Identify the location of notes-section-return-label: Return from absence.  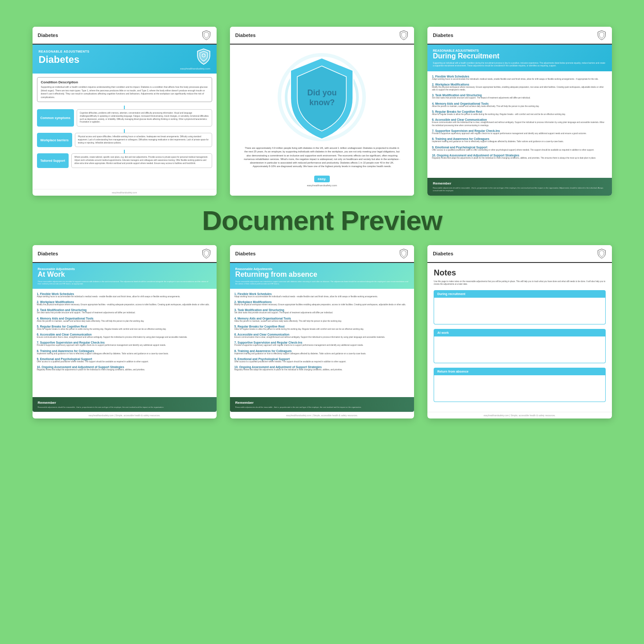
(520, 372).